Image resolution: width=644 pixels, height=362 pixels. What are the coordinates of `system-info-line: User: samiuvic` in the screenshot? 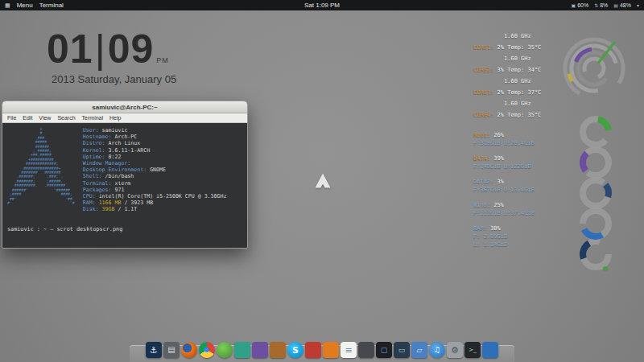 It's located at (155, 130).